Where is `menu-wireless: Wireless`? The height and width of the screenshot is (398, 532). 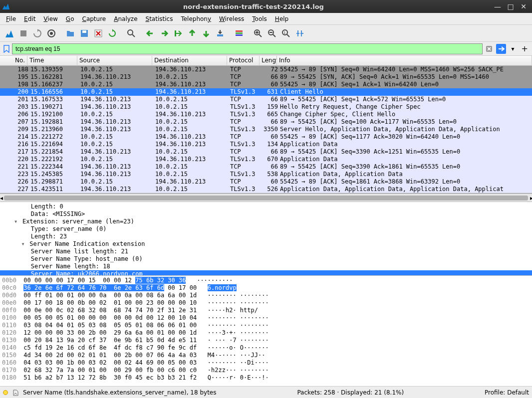 menu-wireless: Wireless is located at coordinates (232, 19).